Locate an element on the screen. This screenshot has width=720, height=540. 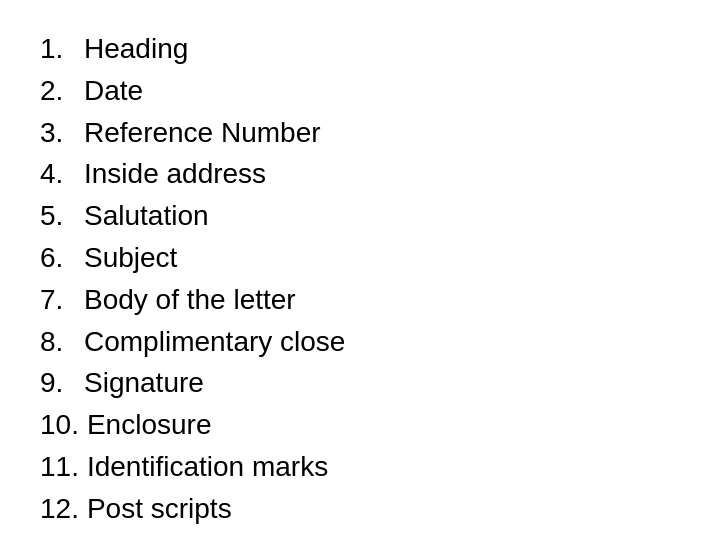
list-item-label: Inside address is located at coordinates (175, 174).